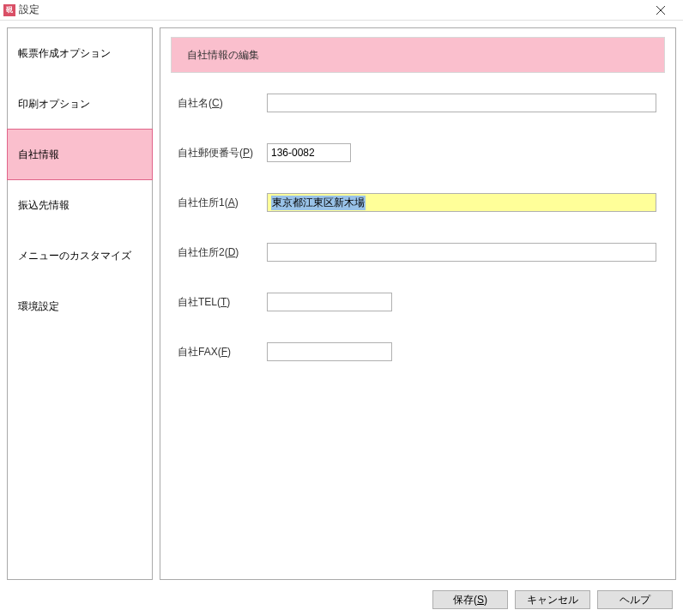 The width and height of the screenshot is (683, 616). Describe the element at coordinates (80, 306) in the screenshot. I see `sidebar-item-environment: 環境設定` at that location.